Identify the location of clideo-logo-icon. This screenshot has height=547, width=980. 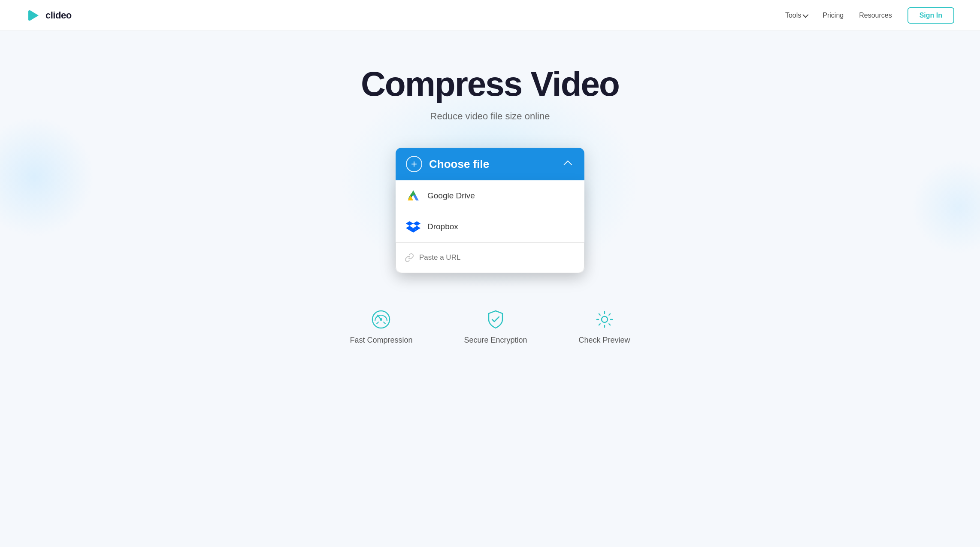
(33, 15).